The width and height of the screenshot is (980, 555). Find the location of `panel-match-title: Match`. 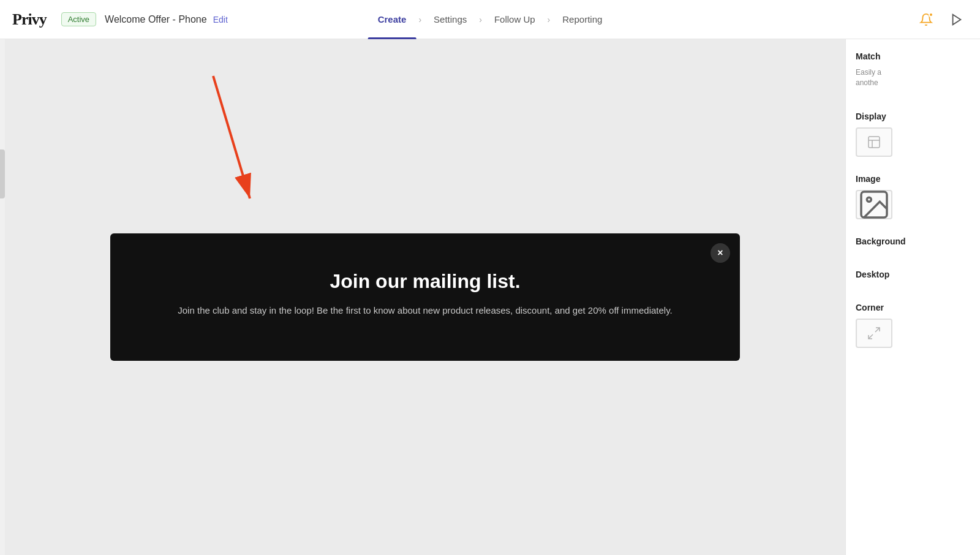

panel-match-title: Match is located at coordinates (913, 56).